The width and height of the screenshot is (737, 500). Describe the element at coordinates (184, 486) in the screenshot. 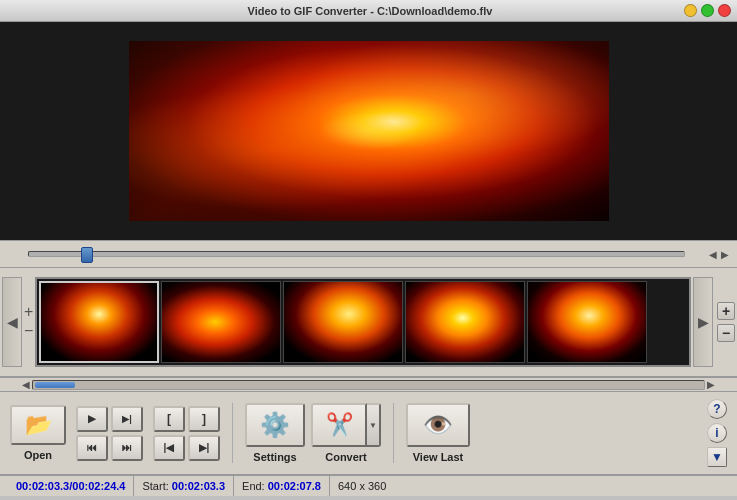

I see `status-start: Start: 00:02:03.3` at that location.